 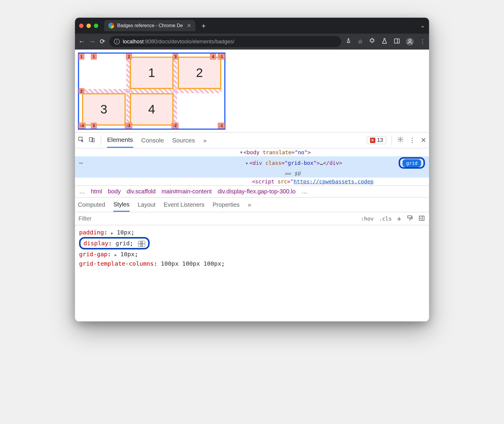 I want to click on collapsed-ellipsis-icon: ⋯, so click(x=81, y=163).